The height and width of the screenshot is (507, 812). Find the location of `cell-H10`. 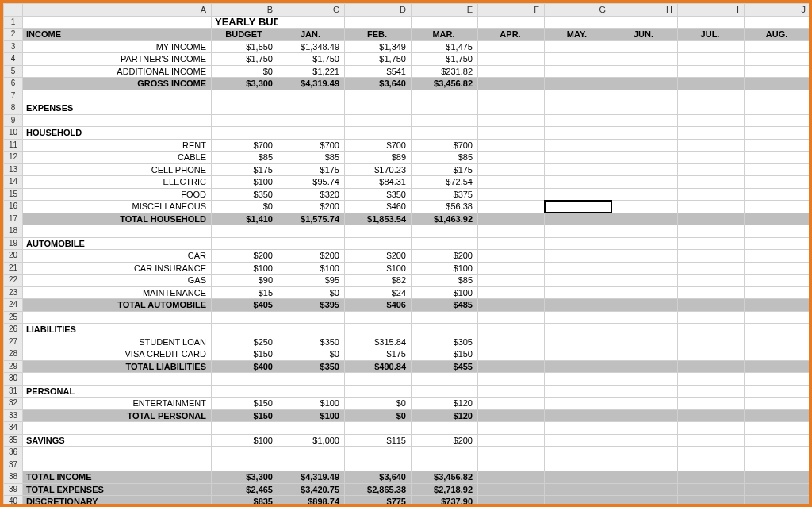

cell-H10 is located at coordinates (645, 133).